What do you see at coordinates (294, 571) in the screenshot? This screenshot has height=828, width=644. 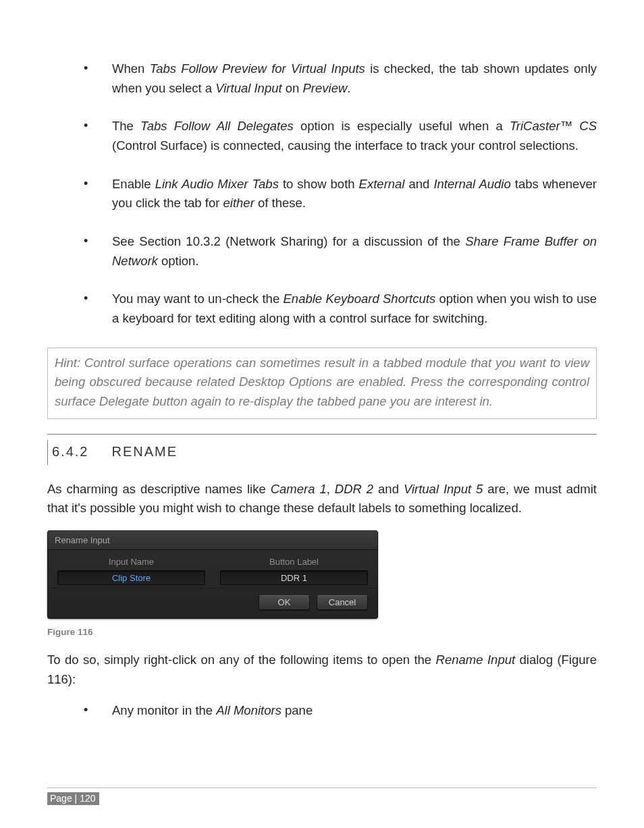 I see `button-label-column: Button Label DDR 1` at bounding box center [294, 571].